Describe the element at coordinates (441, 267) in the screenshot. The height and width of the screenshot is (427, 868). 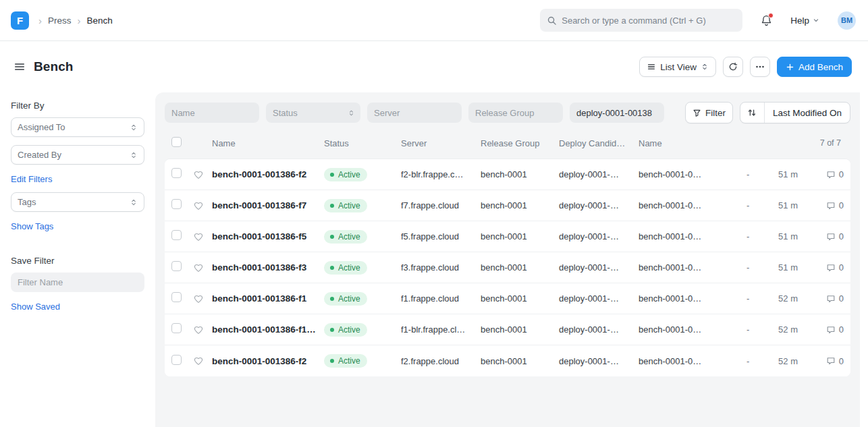
I see `server-cell: f3.frappe.cloud` at that location.